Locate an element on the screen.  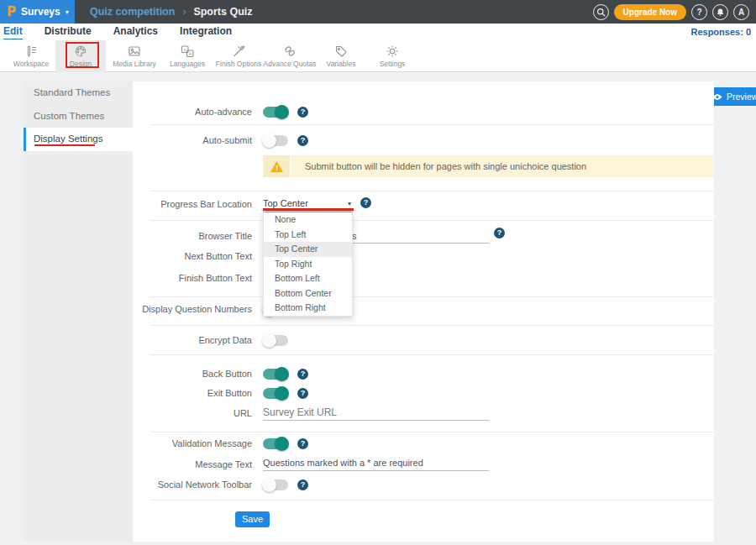
toolbar-item-advance-quotas: Advance Quotas is located at coordinates (290, 56).